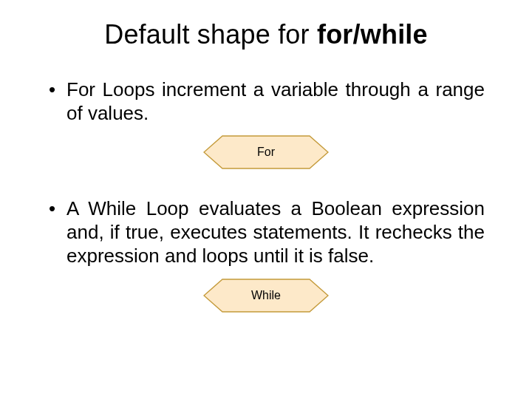 Image resolution: width=532 pixels, height=399 pixels. I want to click on bullet-while: A While Loop evaluates a Boolean express…, so click(266, 232).